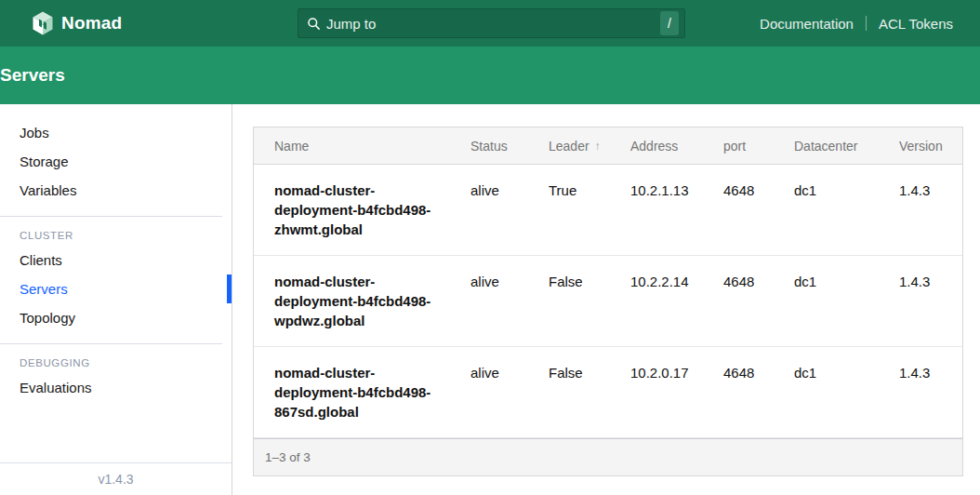 The width and height of the screenshot is (980, 495). What do you see at coordinates (569, 146) in the screenshot?
I see `column-header-leader-label: Leader` at bounding box center [569, 146].